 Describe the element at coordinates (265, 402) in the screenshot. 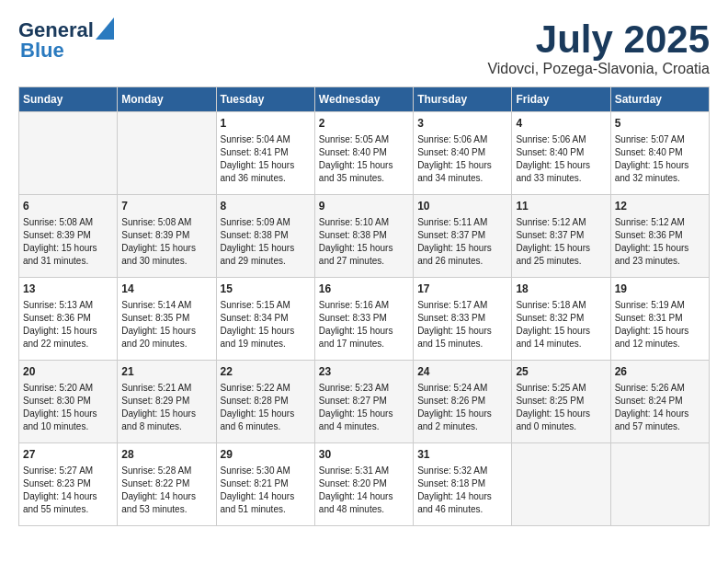

I see `calendar-day-cell: 22Sunrise: 5:22 AMSunset: 8:28 PMDayligh…` at that location.